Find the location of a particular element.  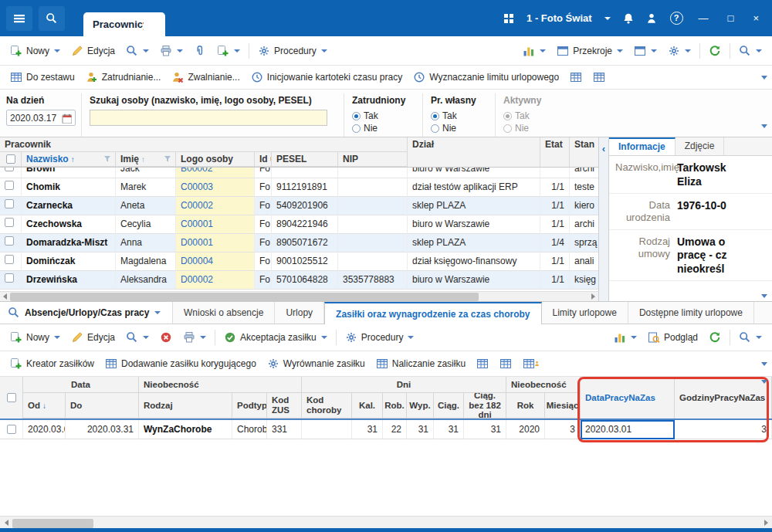

column-header-imie: Imię↑ is located at coordinates (146, 159).